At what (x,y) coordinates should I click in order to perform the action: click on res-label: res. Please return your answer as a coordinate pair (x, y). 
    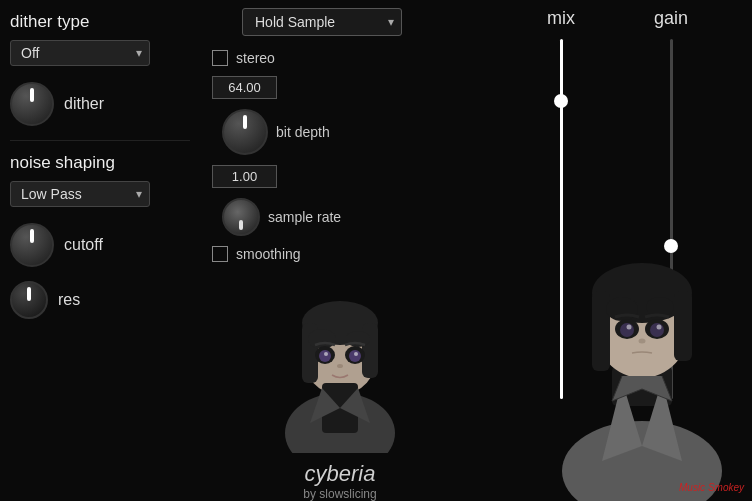
    Looking at the image, I should click on (69, 300).